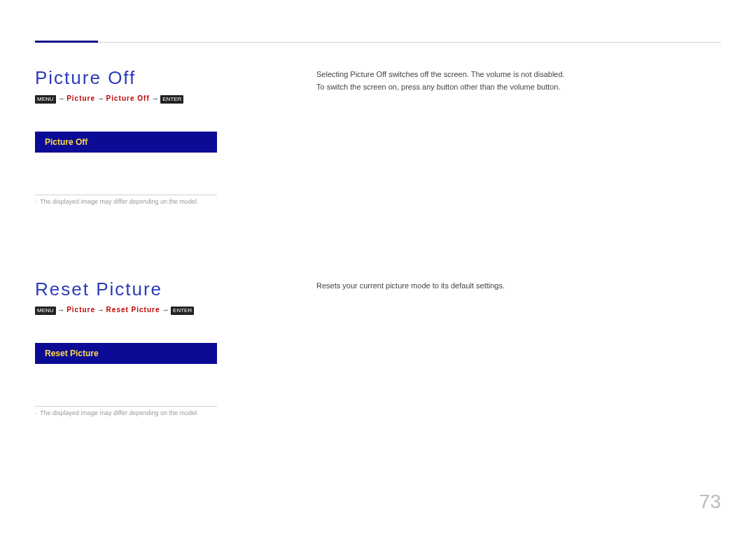 The height and width of the screenshot is (534, 756). Describe the element at coordinates (519, 286) in the screenshot. I see `body-text-reset-picture-1: Resets your current picture mode to its …` at that location.